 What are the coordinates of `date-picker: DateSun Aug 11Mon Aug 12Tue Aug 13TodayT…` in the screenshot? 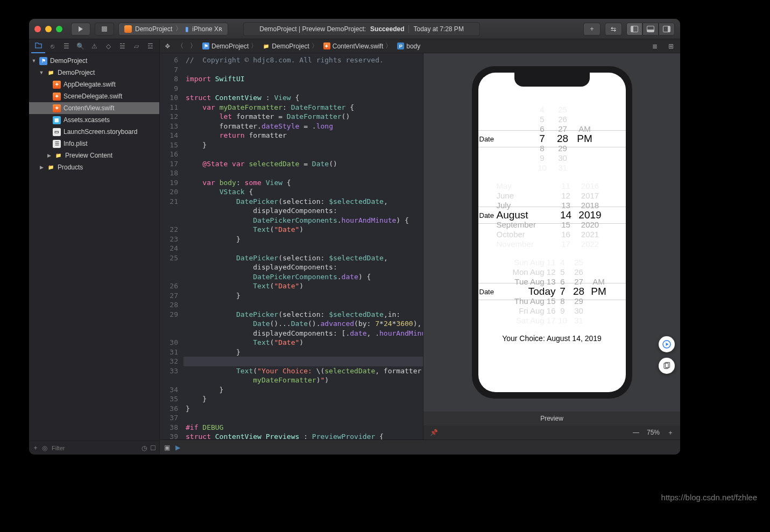 It's located at (552, 292).